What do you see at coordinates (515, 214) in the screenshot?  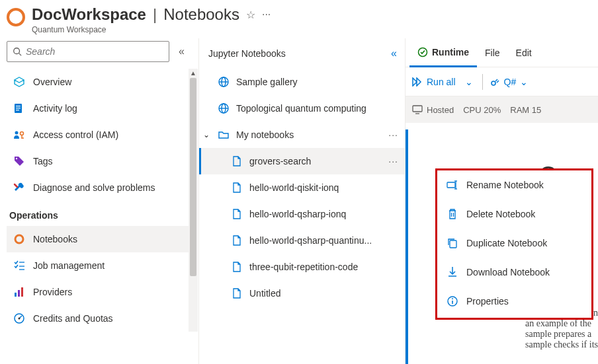 I see `menu-item-delete: Delete Notebook` at bounding box center [515, 214].